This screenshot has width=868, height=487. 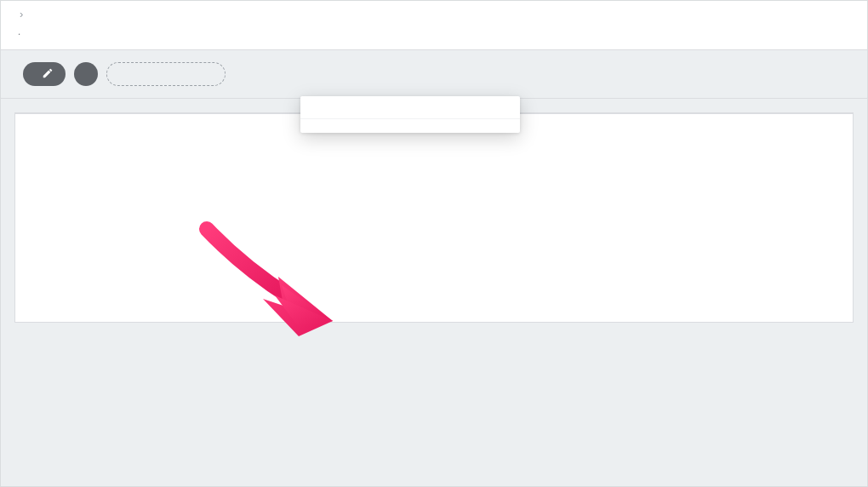 I want to click on breadcrumb: ›, so click(x=434, y=14).